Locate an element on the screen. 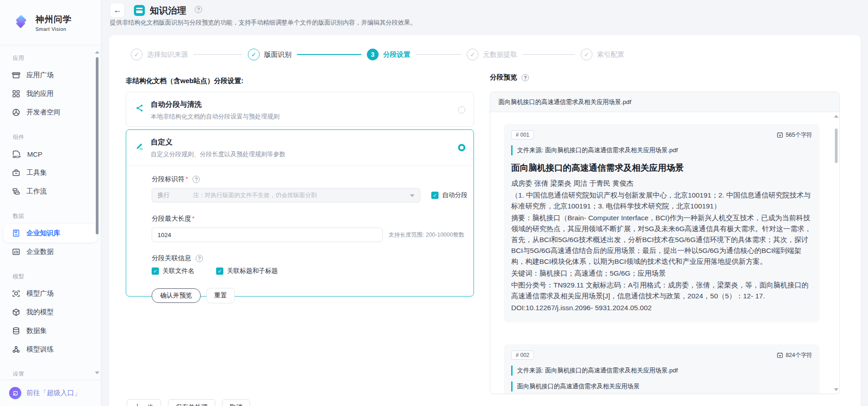  chevron-down-icon is located at coordinates (412, 196).